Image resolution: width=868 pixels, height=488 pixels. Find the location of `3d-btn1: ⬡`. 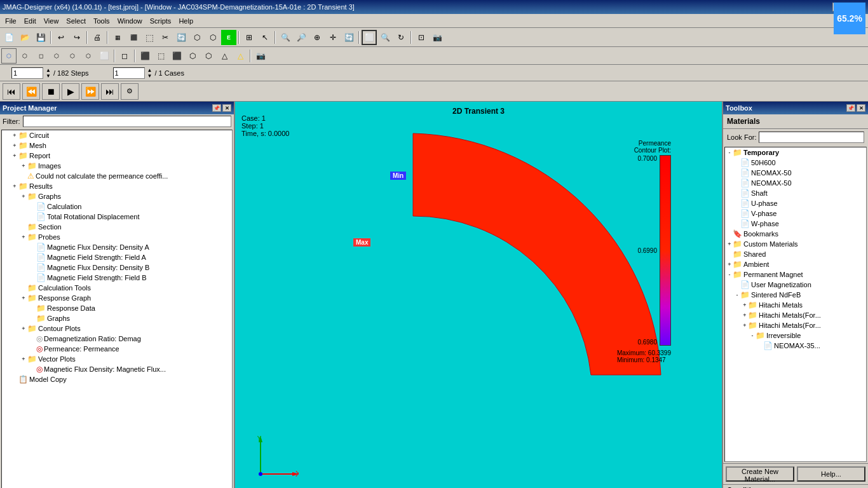

3d-btn1: ⬡ is located at coordinates (9, 56).